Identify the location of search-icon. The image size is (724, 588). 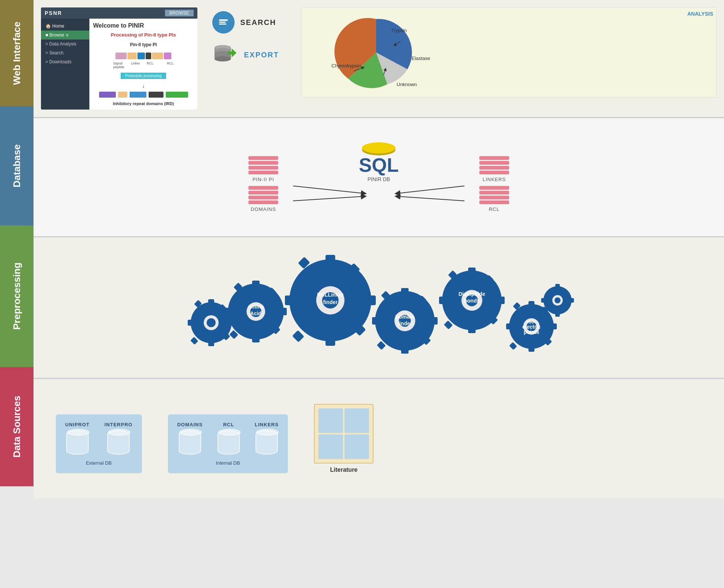
(223, 22).